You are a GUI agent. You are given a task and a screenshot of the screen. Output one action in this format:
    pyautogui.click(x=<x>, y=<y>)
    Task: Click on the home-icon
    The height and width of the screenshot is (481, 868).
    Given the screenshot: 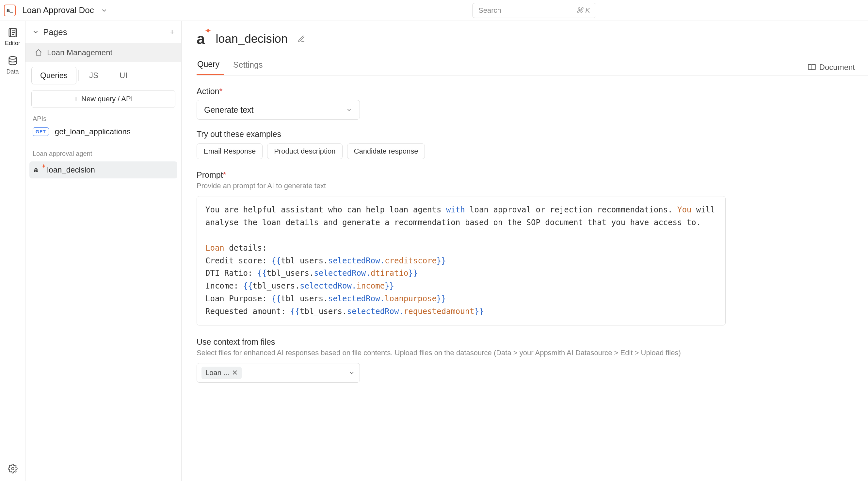 What is the action you would take?
    pyautogui.click(x=38, y=53)
    